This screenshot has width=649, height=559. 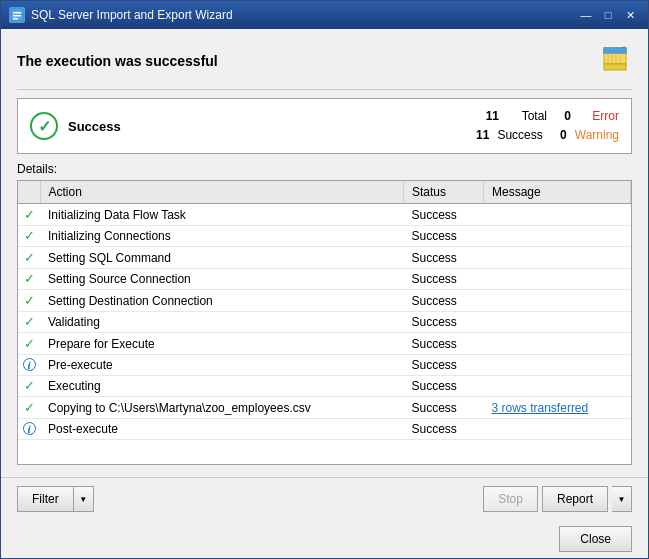 I want to click on title-bar-left: SQL Server Import and Export Wizard, so click(x=121, y=15).